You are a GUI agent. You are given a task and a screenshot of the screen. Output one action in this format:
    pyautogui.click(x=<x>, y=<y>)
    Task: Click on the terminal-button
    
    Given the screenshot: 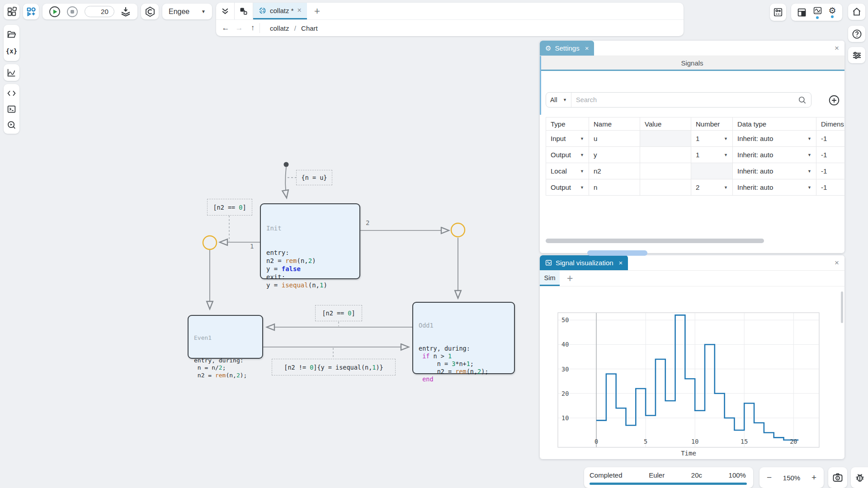 What is the action you would take?
    pyautogui.click(x=12, y=109)
    